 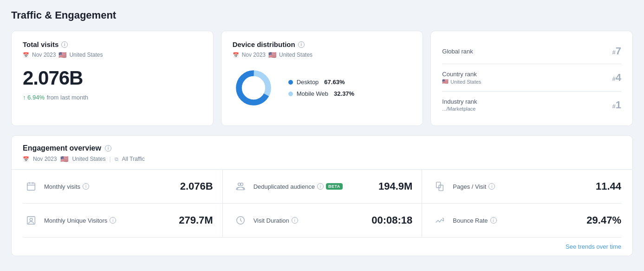 I want to click on metric-value-2: 11.44, so click(x=608, y=186).